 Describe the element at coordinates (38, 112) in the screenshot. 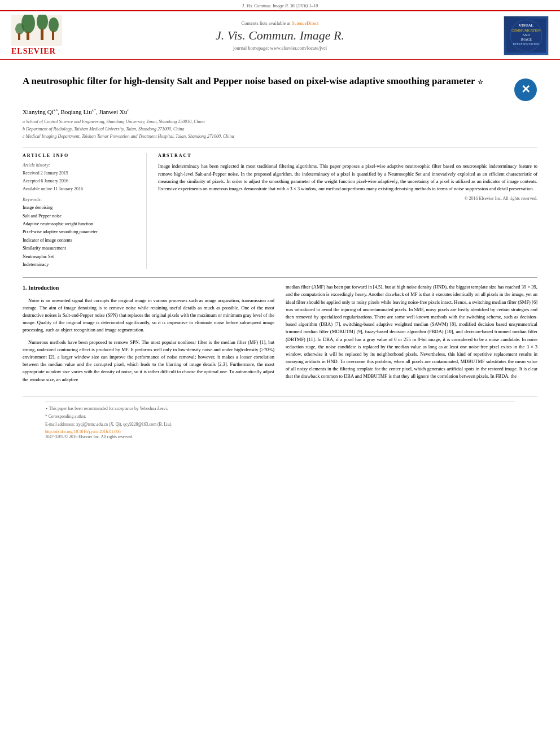

I see `author1-name: Xianying Qi` at that location.